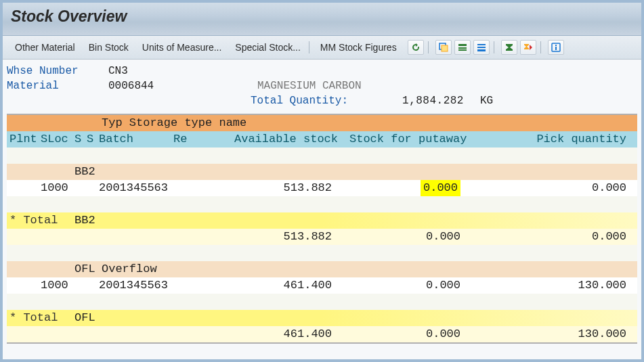 The image size is (644, 362). Describe the element at coordinates (24, 139) in the screenshot. I see `col-plnt: Plnt` at that location.